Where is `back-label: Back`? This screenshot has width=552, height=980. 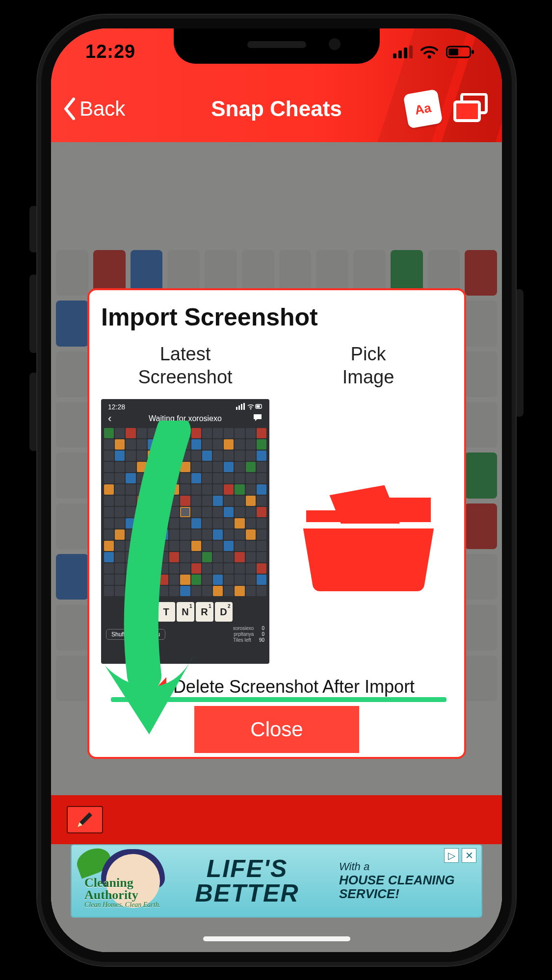
back-label: Back is located at coordinates (102, 109).